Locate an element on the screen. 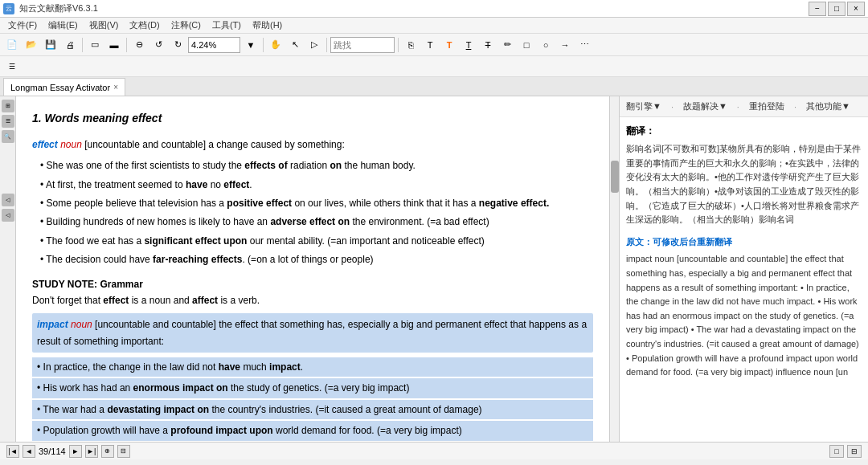 The image size is (868, 465). menu-help: 帮助(H) is located at coordinates (267, 26).